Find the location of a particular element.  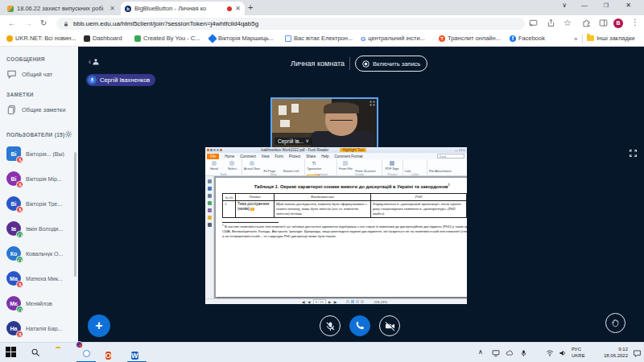

forward-button: → is located at coordinates (28, 23).